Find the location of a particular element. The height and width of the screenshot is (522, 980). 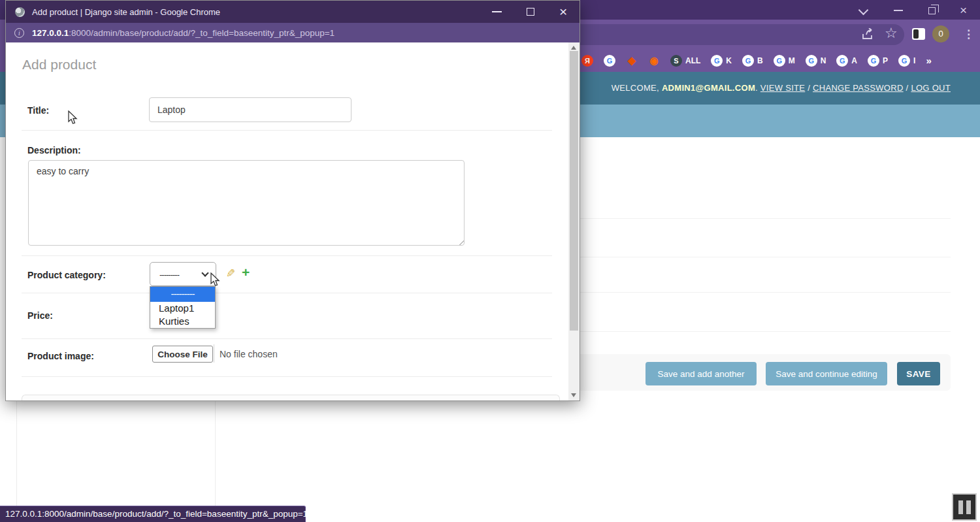

popup-submit-row-panel is located at coordinates (291, 397).